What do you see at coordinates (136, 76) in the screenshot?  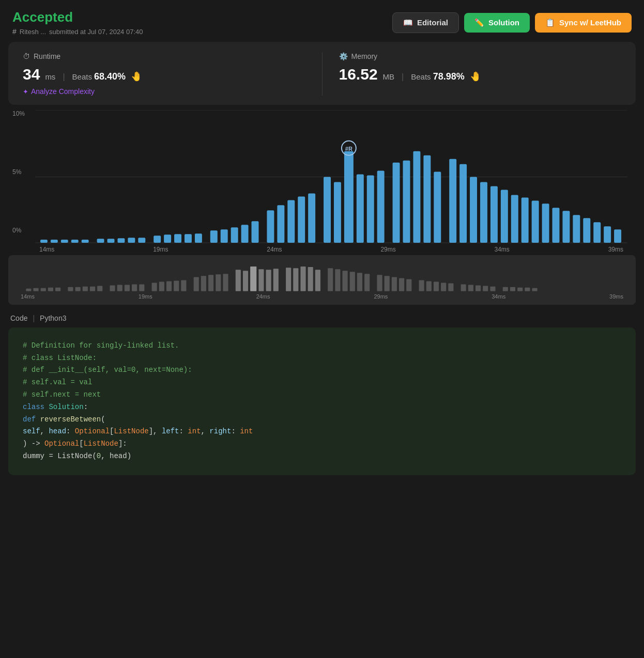 I see `runtime-wave: 🤚` at bounding box center [136, 76].